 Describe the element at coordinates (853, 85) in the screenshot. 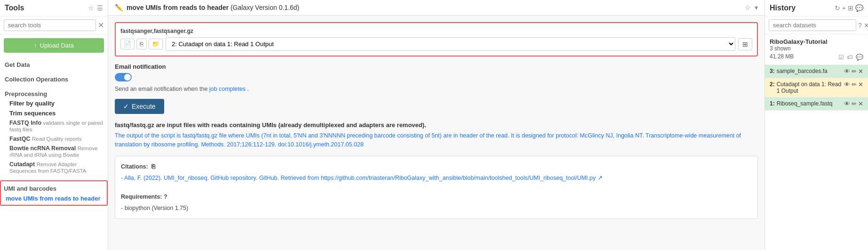

I see `dataset-actions-2: 👁 ✏ ✕` at that location.